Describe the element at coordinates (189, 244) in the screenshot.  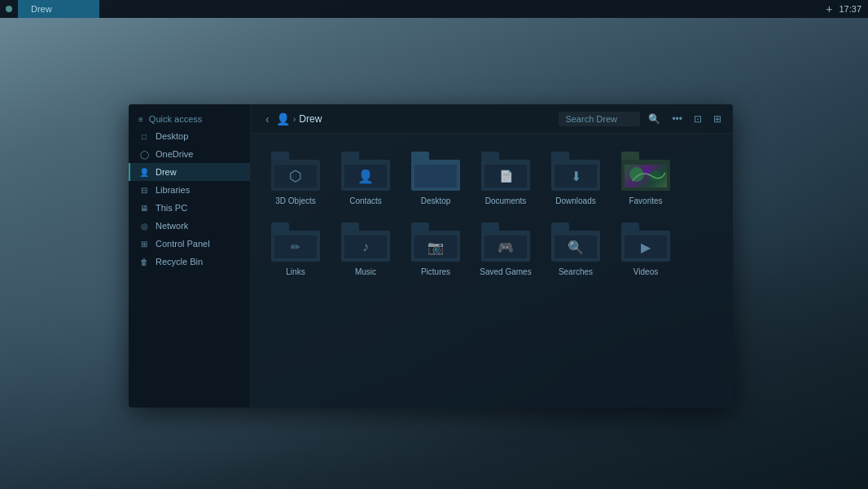
I see `sidebar-item-controlpanel: ⊞ Control Panel` at that location.